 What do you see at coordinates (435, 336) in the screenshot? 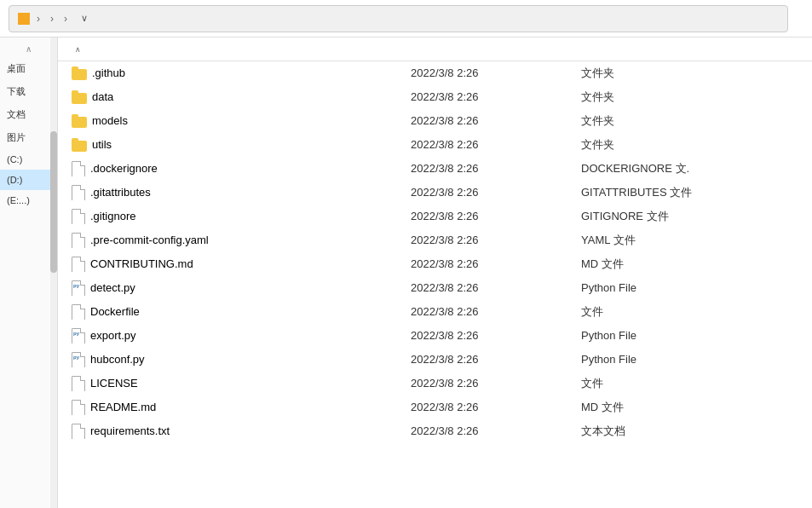
I see `table-row: py export.py 2022/3/8 2:26 Python File` at bounding box center [435, 336].